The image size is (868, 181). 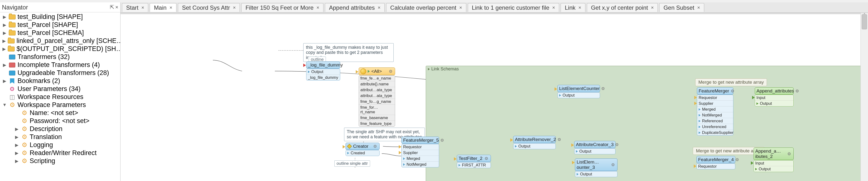 I want to click on port-merged: Merged, so click(x=715, y=110).